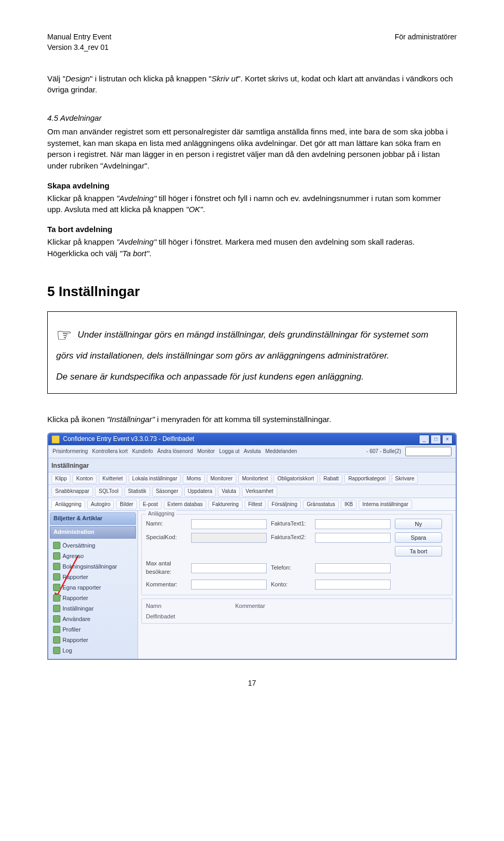 This screenshot has height=841, width=504. Describe the element at coordinates (61, 479) in the screenshot. I see `tab: Klipp` at that location.